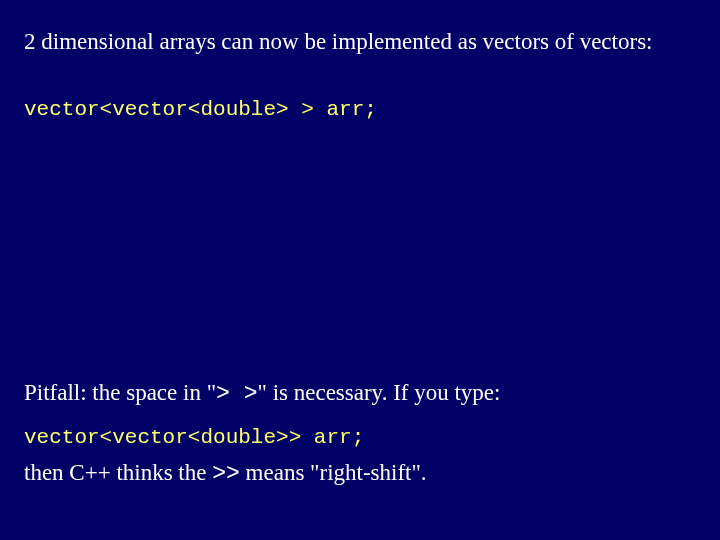 The height and width of the screenshot is (540, 720). What do you see at coordinates (118, 472) in the screenshot?
I see `explanation-prefix: then C++ thinks the` at bounding box center [118, 472].